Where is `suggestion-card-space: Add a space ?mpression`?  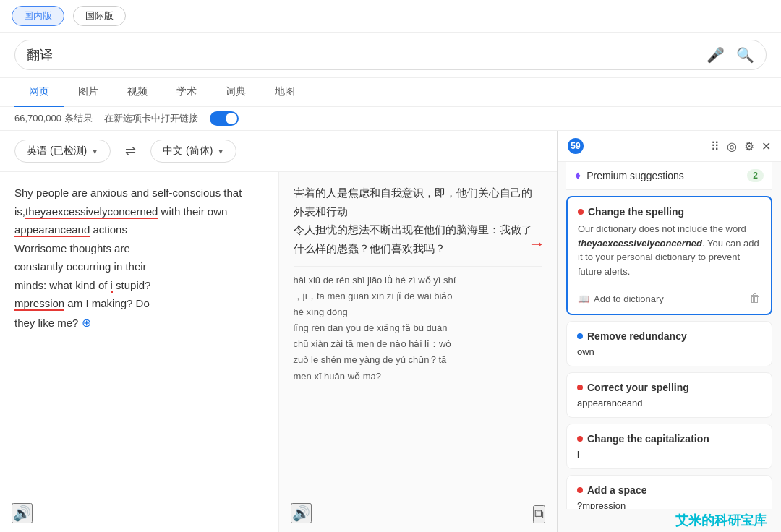 suggestion-card-space: Add a space ?mpression is located at coordinates (670, 492).